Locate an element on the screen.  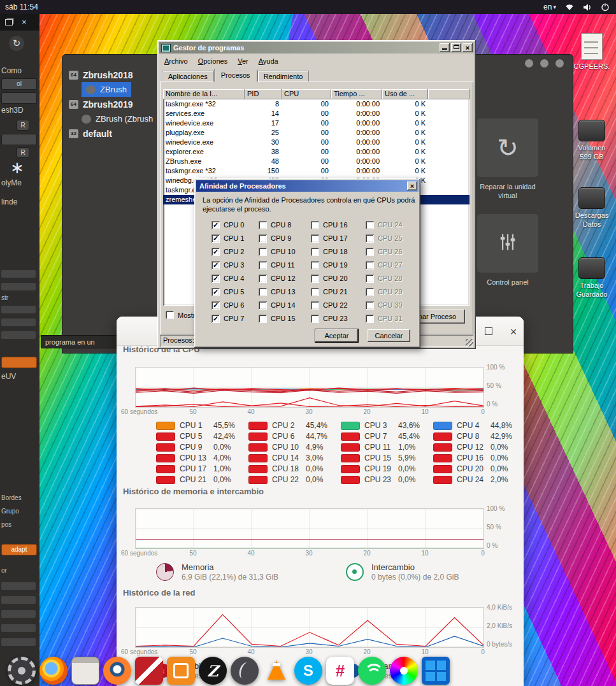
cpu-affinity-checkbox-3: ✓CPU 3 is located at coordinates (228, 265).